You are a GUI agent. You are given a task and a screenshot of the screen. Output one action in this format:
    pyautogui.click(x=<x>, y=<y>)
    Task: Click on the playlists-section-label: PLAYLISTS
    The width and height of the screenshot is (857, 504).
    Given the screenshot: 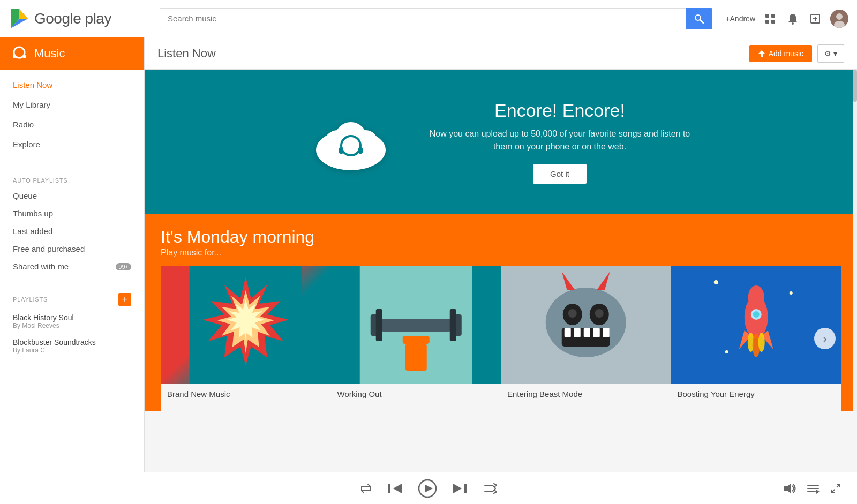 What is the action you would take?
    pyautogui.click(x=30, y=299)
    